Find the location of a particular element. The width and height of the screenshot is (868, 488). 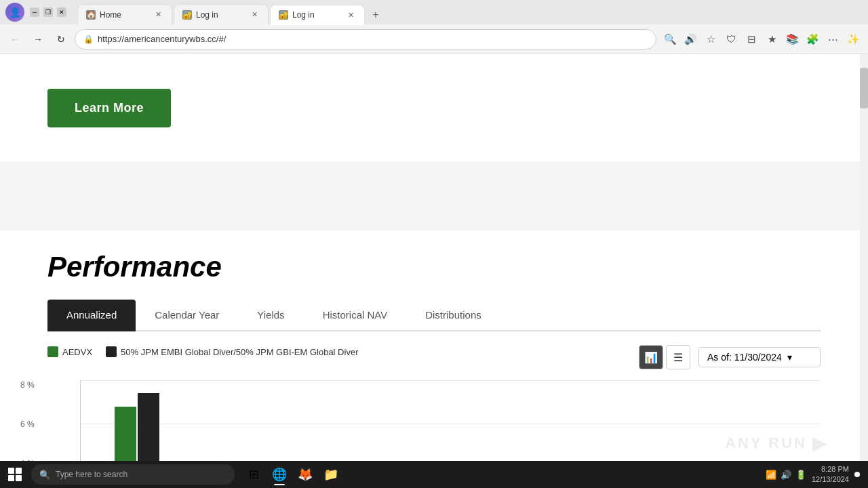

browser-essentials-button: 🛡 is located at coordinates (731, 39).